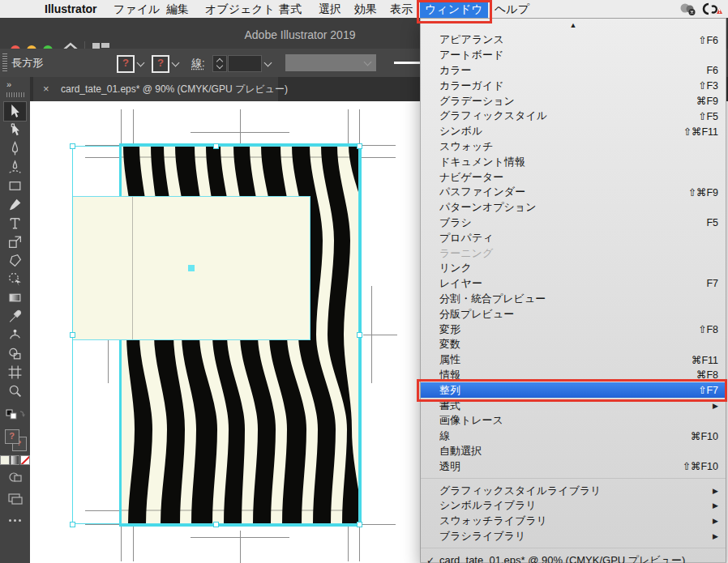  Describe the element at coordinates (573, 86) in the screenshot. I see `menu-item-3: カラーガイド⇧F3` at that location.